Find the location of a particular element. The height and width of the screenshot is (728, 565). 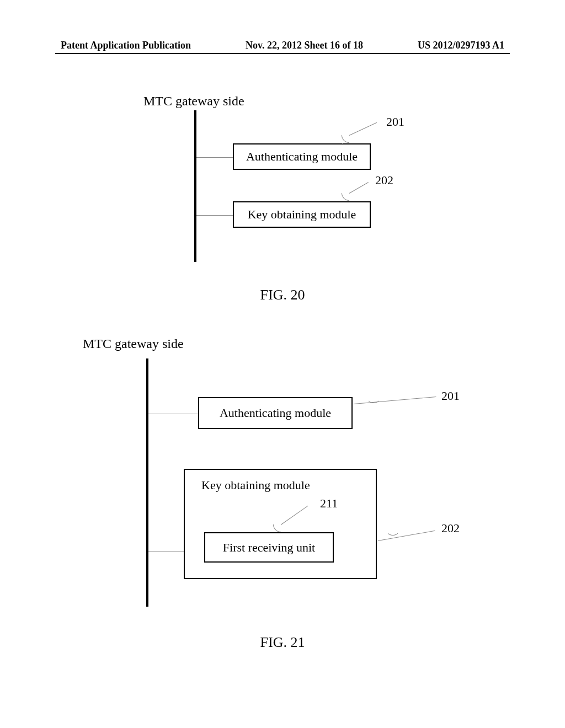

fig21-title: MTC gateway side is located at coordinates (134, 344).